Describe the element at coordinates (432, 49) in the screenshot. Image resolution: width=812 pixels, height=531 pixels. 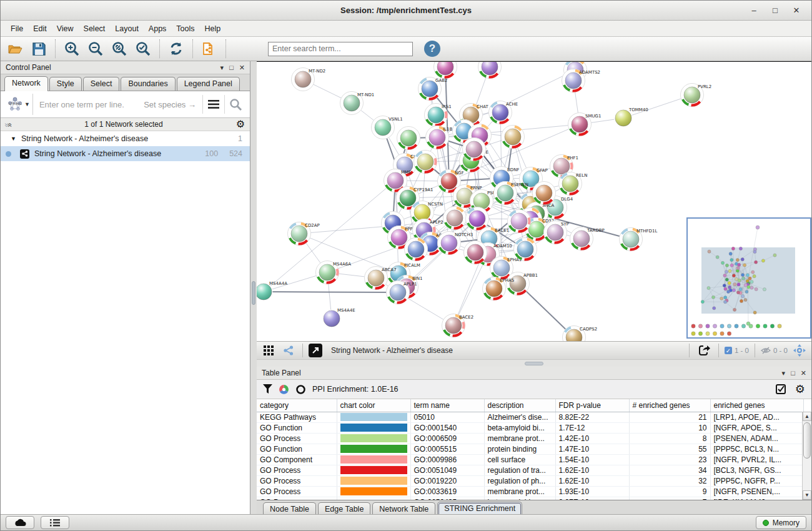
I see `help-button: ?` at that location.